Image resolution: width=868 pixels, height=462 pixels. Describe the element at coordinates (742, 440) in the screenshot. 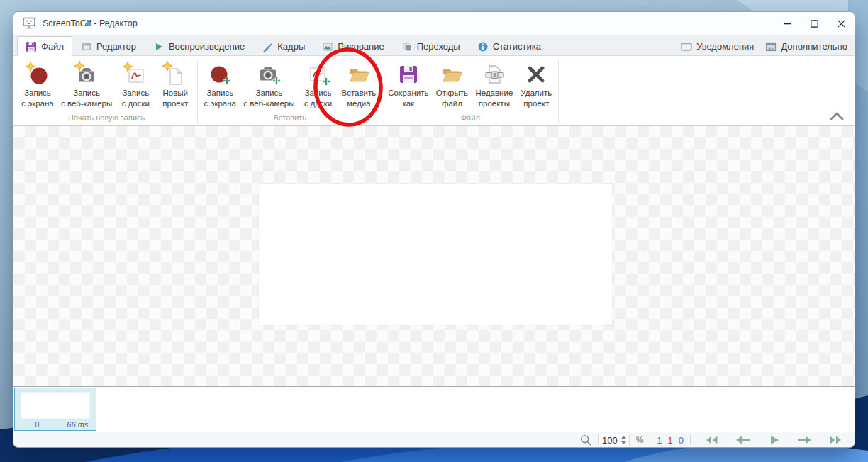

I see `arrow-left-icon` at that location.